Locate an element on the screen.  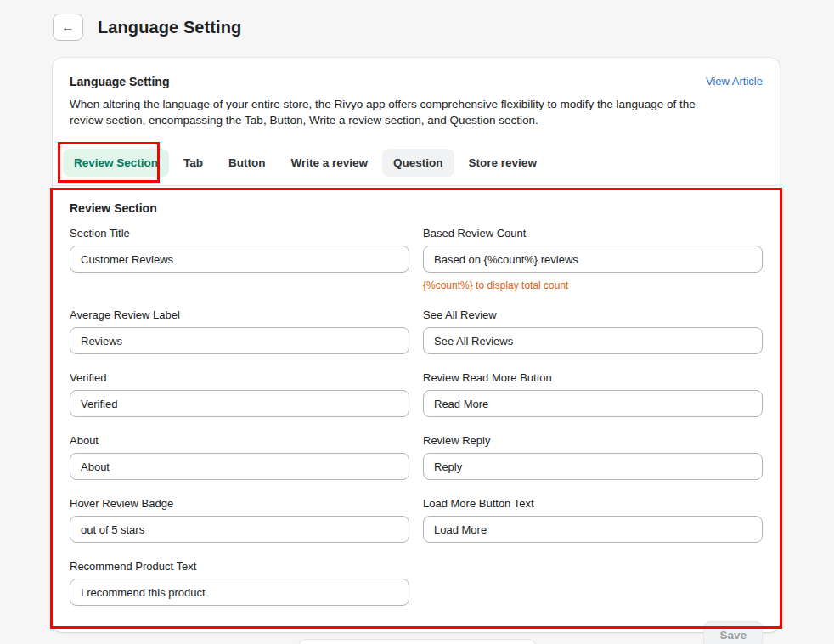
review-read-more-input is located at coordinates (593, 404).